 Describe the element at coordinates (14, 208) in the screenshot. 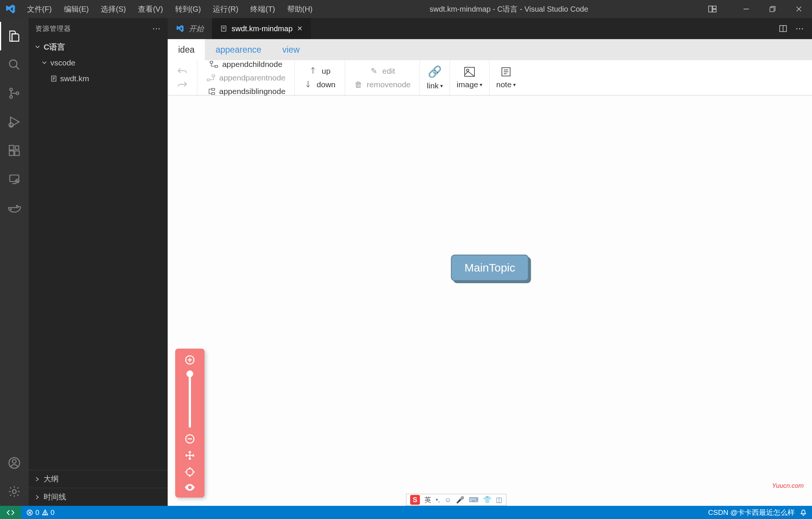

I see `docker-icon` at that location.